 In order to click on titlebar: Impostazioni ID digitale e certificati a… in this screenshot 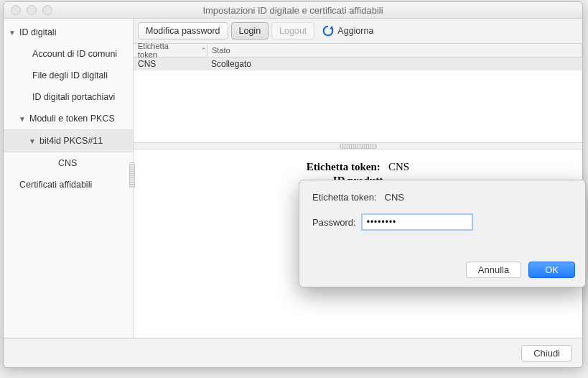, I will do `click(293, 10)`.